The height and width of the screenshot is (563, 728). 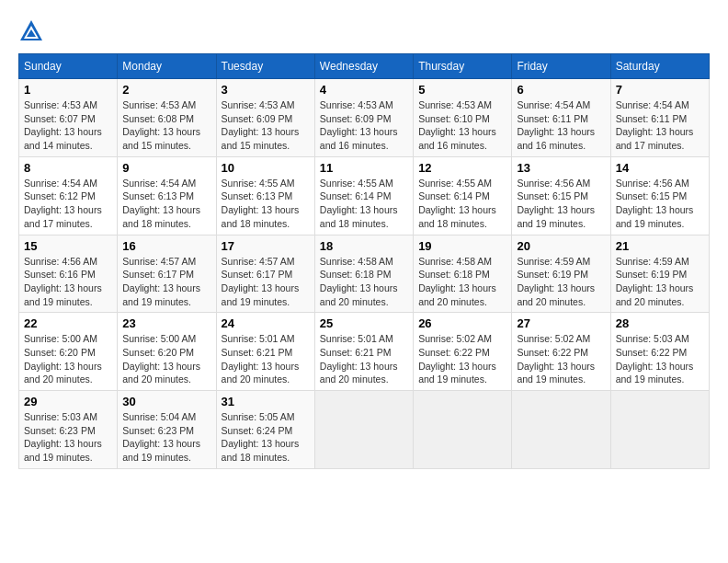 What do you see at coordinates (266, 204) in the screenshot?
I see `day-info: Sunrise: 4:55 AMSunset: 6:13 PMDaylight:…` at bounding box center [266, 204].